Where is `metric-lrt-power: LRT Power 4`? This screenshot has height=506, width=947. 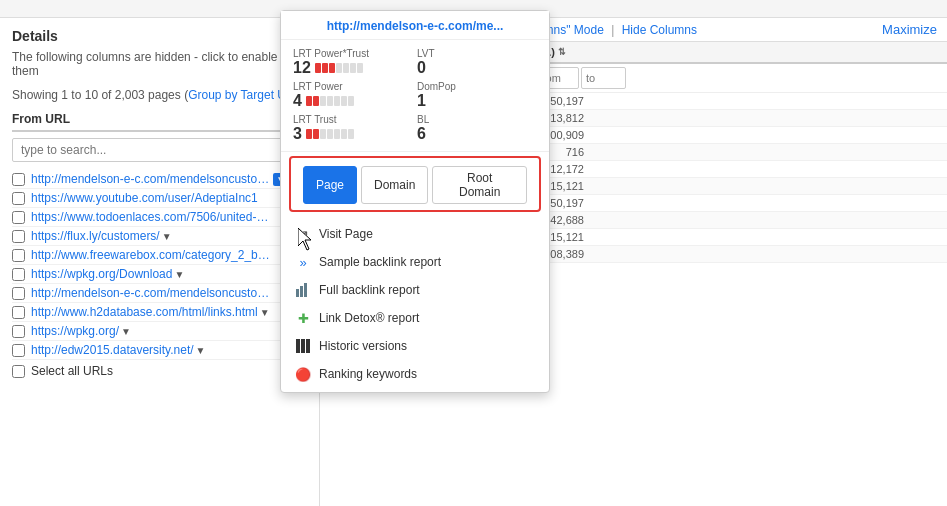
metric-lrt-power: LRT Power 4 is located at coordinates (353, 96).